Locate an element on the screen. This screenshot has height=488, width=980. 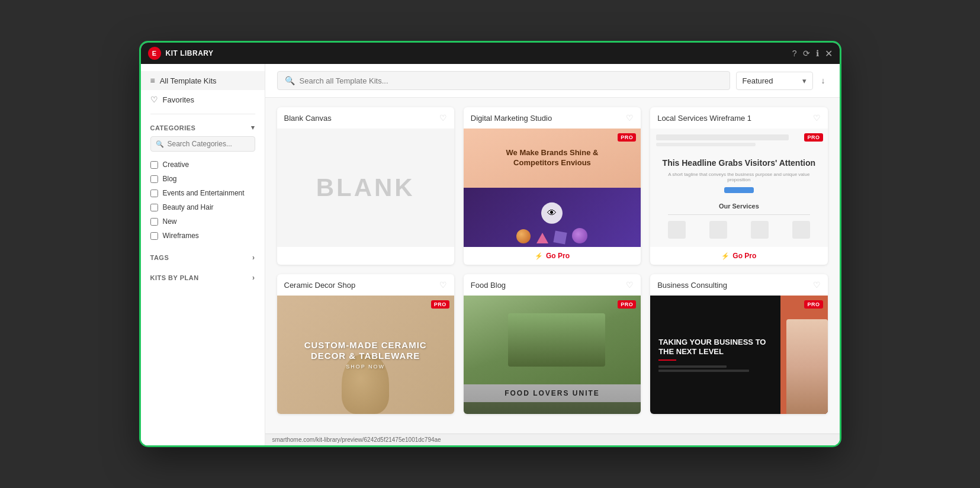
app-logo: E is located at coordinates (155, 53).